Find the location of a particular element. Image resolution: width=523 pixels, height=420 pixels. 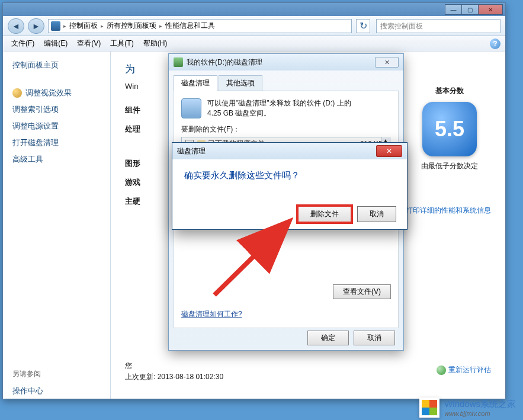

sidebar-item-advanced-tools: 高级工具 is located at coordinates (62, 159).